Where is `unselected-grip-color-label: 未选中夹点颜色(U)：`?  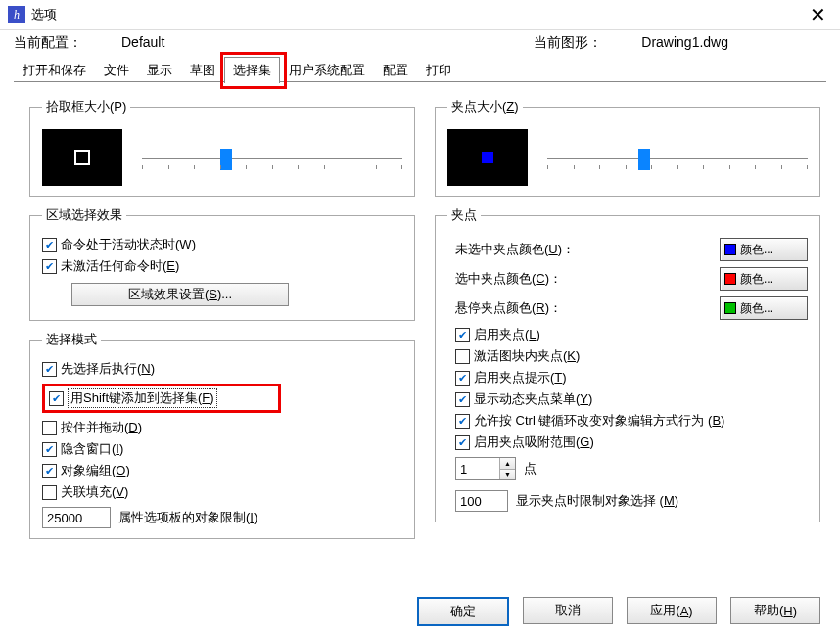
unselected-grip-color-label: 未选中夹点颜色(U)： is located at coordinates (587, 250).